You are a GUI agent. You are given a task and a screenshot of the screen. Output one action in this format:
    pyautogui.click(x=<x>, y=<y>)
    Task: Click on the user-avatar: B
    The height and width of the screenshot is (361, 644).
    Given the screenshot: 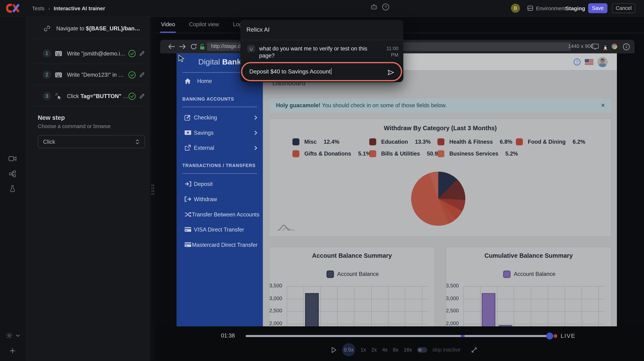 What is the action you would take?
    pyautogui.click(x=515, y=8)
    